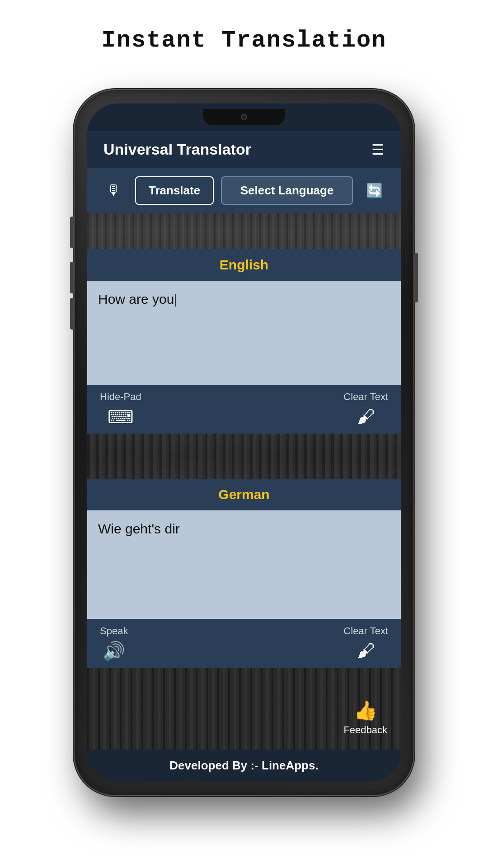 The width and height of the screenshot is (488, 868). I want to click on source-clear-icon: 🖌, so click(366, 417).